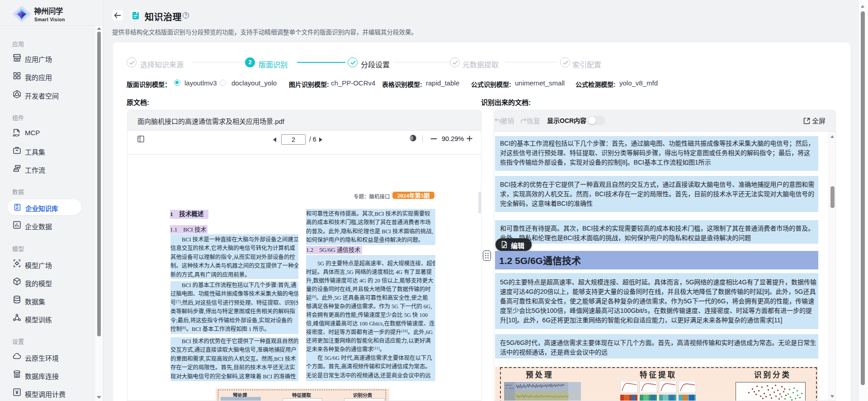 This screenshot has height=401, width=868. What do you see at coordinates (16, 136) in the screenshot?
I see `svg-text: MCP` at bounding box center [16, 136].